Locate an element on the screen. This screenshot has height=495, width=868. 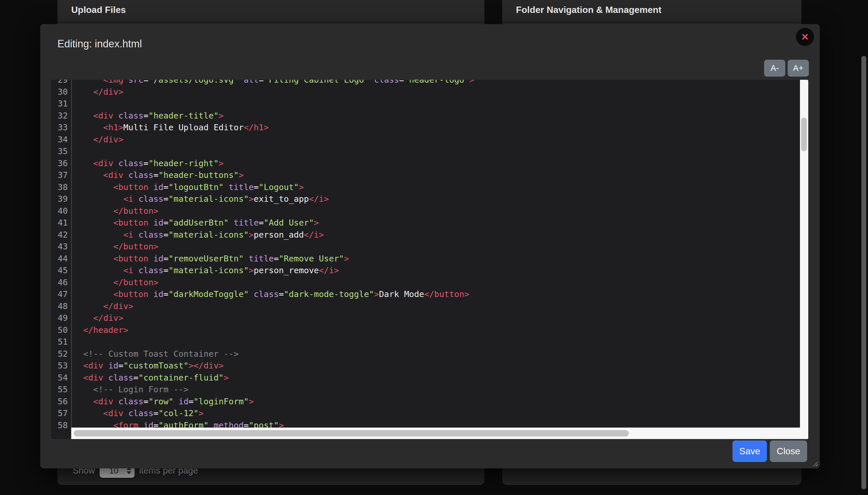
upload-files-card-header: Upload Files is located at coordinates (271, 11).